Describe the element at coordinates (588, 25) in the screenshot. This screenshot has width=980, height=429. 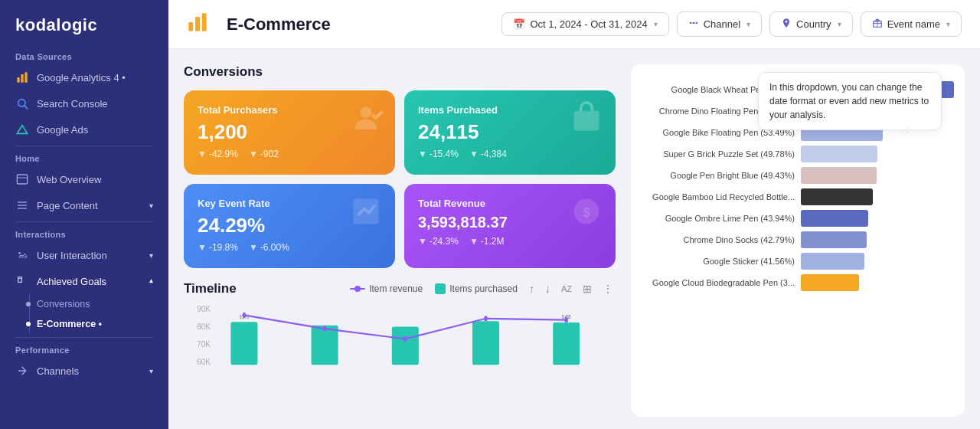
I see `date-filter-label: Oct 1, 2024 - Oct 31, 2024` at that location.